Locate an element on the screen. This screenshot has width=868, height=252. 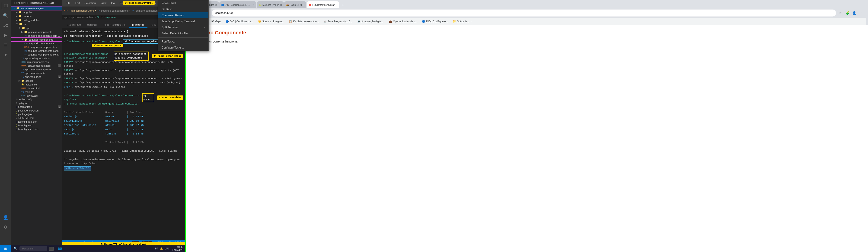
panel-tab-terminal: TERMINAL is located at coordinates (138, 25).